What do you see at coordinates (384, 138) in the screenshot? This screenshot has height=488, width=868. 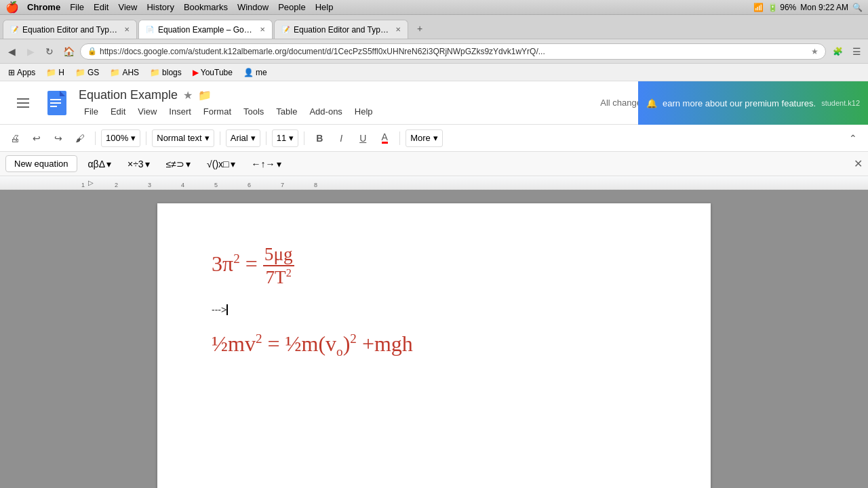 I see `text-color-btn: A` at bounding box center [384, 138].